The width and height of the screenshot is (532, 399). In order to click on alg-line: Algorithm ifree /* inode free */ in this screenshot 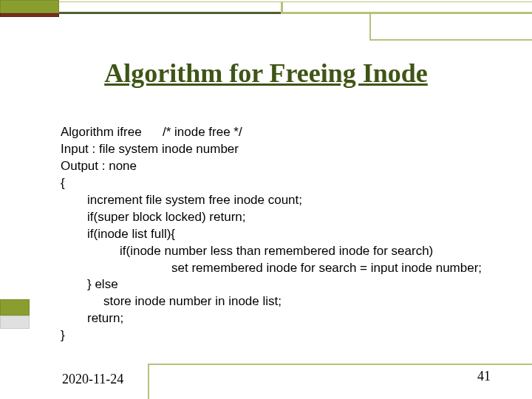, I will do `click(276, 133)`.